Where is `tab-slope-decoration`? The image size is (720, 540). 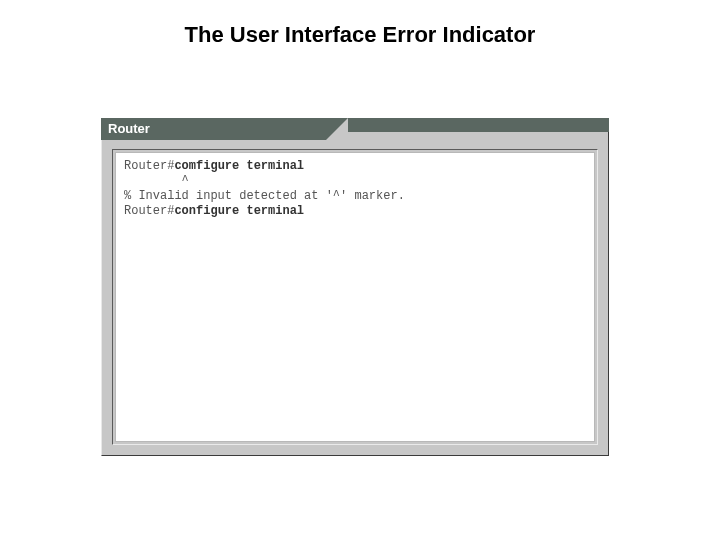
tab-slope-decoration is located at coordinates (337, 129).